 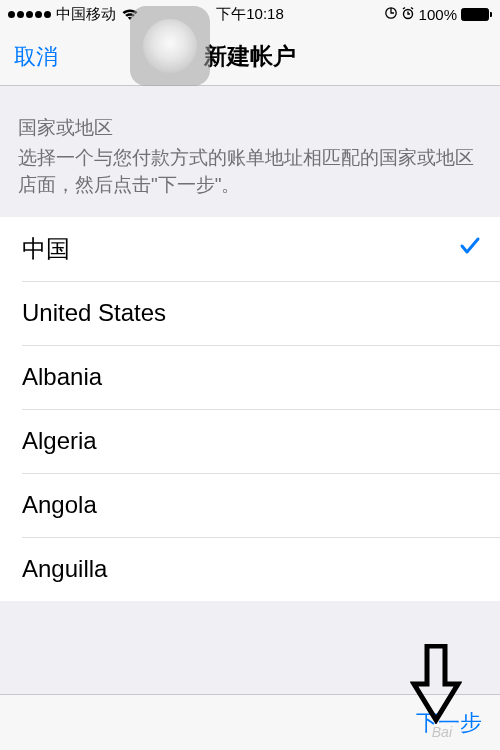 I want to click on country-list-item: Albania, so click(x=261, y=377).